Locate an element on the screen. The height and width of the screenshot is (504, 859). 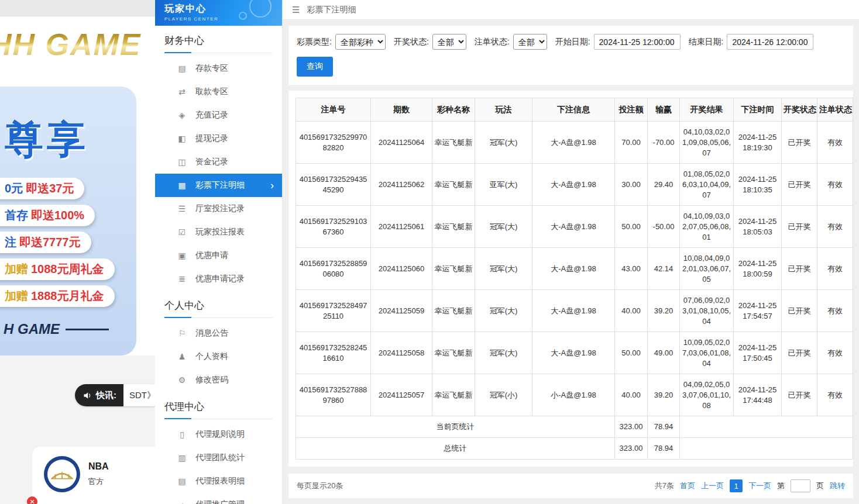
menu-icon: ♟ is located at coordinates (182, 357).